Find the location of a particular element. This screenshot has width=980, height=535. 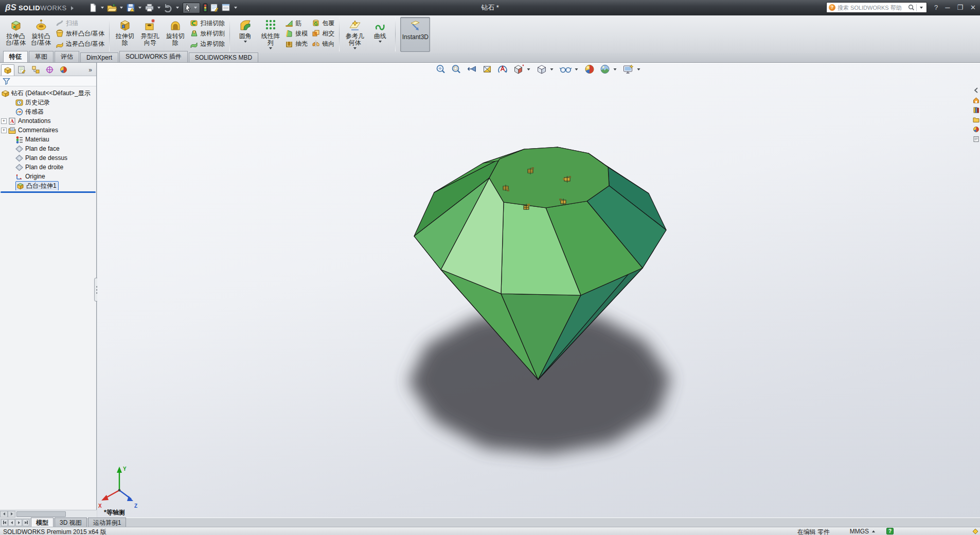

shell-button: 抽壳 is located at coordinates (296, 44).